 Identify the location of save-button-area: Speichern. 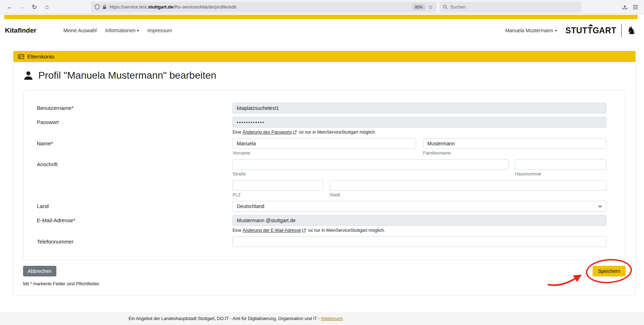
(609, 271).